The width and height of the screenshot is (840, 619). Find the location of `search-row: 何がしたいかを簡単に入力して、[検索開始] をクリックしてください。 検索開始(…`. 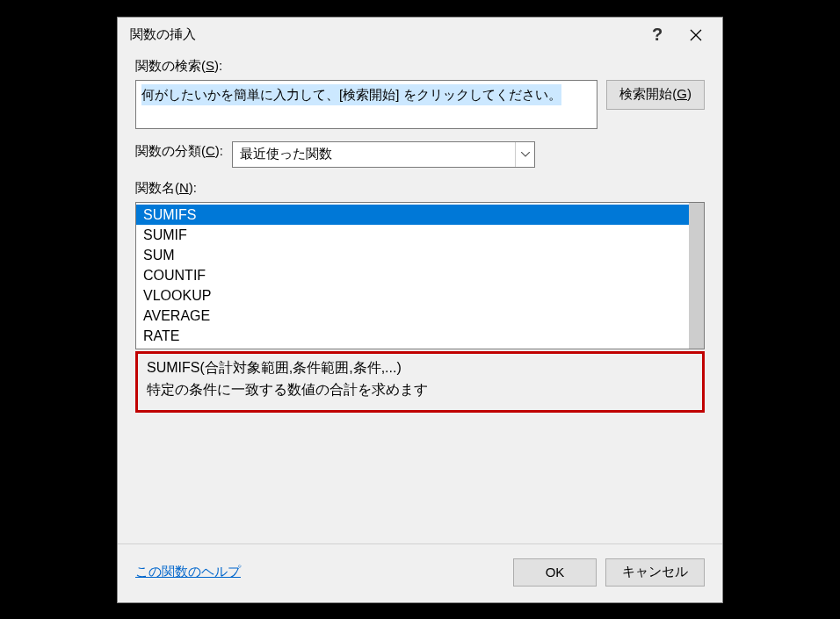

search-row: 何がしたいかを簡単に入力して、[検索開始] をクリックしてください。 検索開始(… is located at coordinates (420, 104).